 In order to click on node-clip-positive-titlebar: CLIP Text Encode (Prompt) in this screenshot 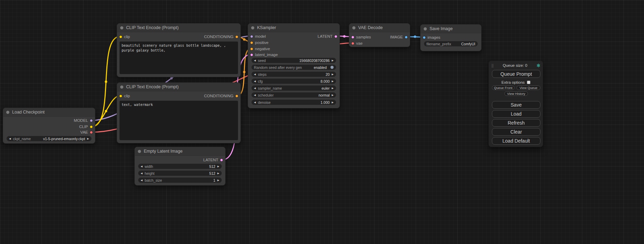, I will do `click(179, 28)`.